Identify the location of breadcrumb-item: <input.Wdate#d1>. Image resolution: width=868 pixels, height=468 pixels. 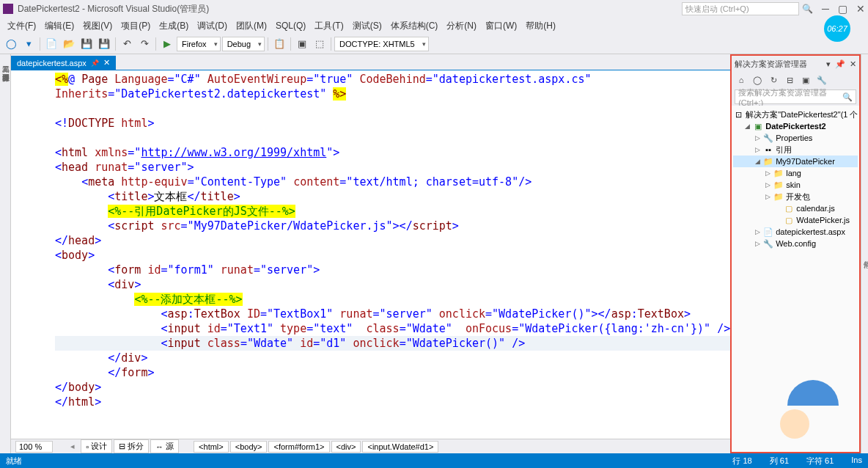
(400, 447).